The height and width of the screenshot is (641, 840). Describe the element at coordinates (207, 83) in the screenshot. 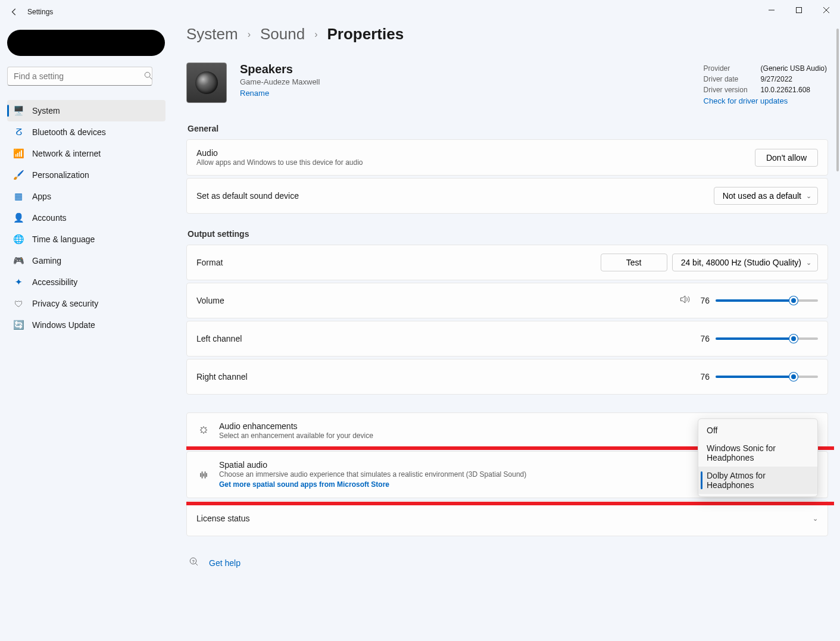

I see `speaker-device-icon` at that location.